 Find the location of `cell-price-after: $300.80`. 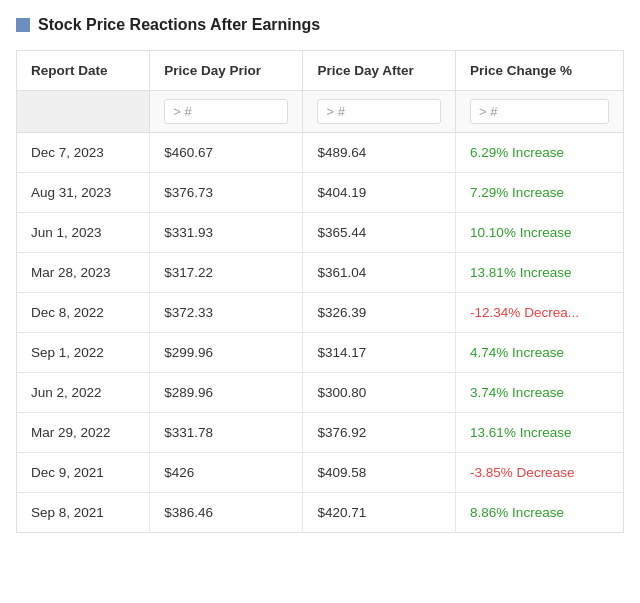

cell-price-after: $300.80 is located at coordinates (380, 393).